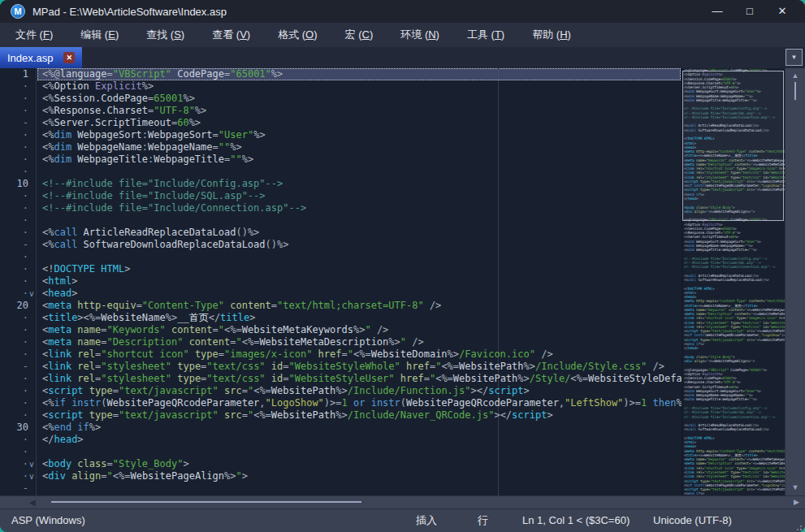 The image size is (805, 532). What do you see at coordinates (359, 86) in the screenshot?
I see `code-line: <%Option Explicit%>` at bounding box center [359, 86].